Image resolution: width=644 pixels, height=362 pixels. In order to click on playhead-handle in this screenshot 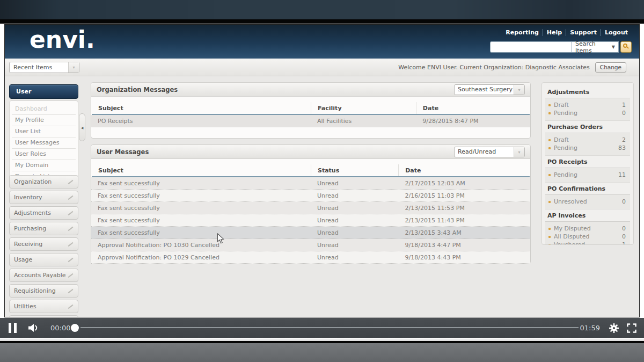, I will do `click(75, 328)`.